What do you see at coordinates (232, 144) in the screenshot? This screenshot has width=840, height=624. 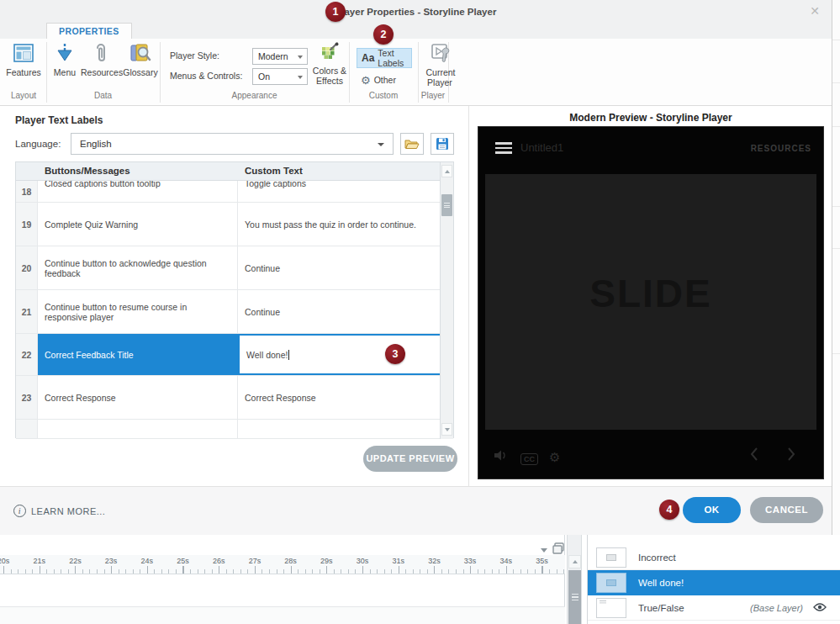 I see `language-select: English` at bounding box center [232, 144].